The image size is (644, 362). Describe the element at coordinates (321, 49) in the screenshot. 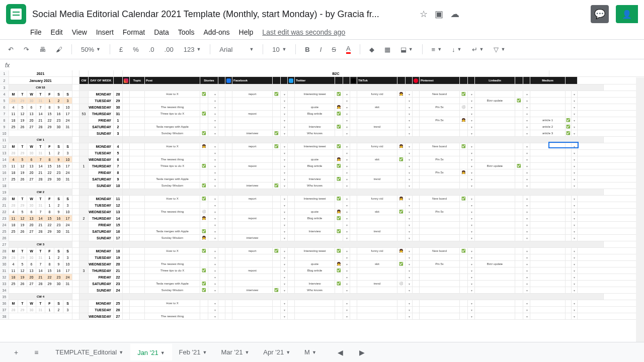

I see `italic-icon: I` at that location.